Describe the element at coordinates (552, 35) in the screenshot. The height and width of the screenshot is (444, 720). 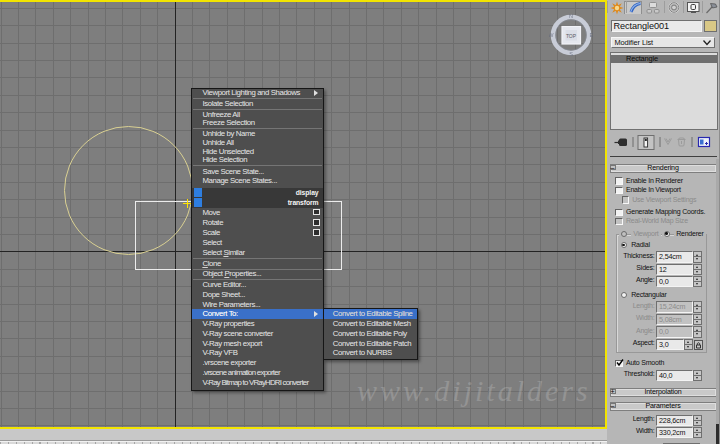
I see `svg-text: W` at that location.